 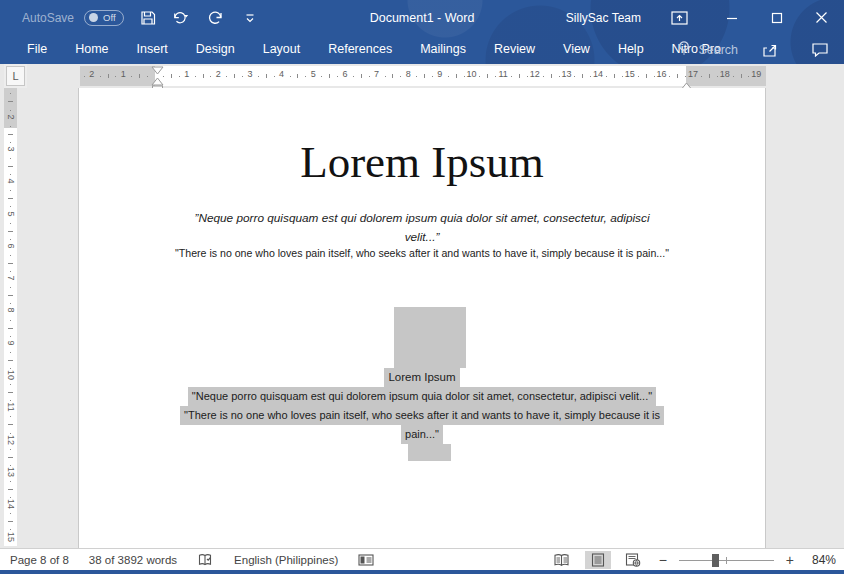 I want to click on plain-quote-paragraph: "There is no one who loves pain itself, …, so click(x=422, y=253).